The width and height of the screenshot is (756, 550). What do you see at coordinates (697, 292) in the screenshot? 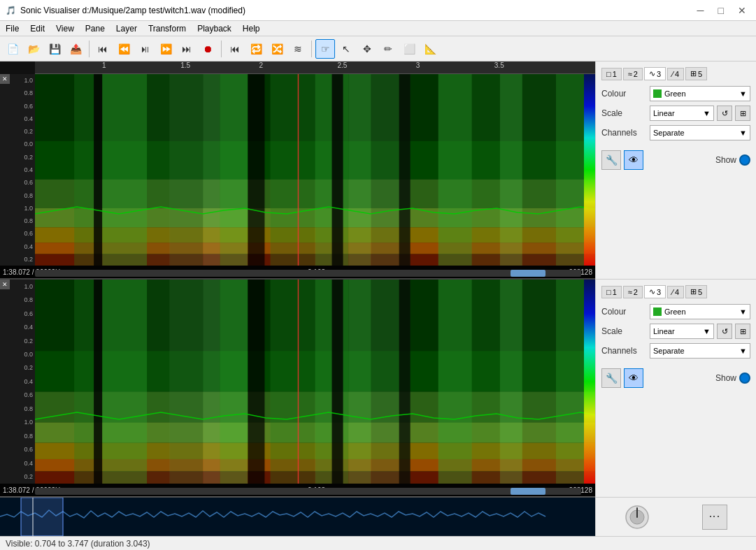
I see `prop-tab-2-5: ⊞ 5` at bounding box center [697, 292].